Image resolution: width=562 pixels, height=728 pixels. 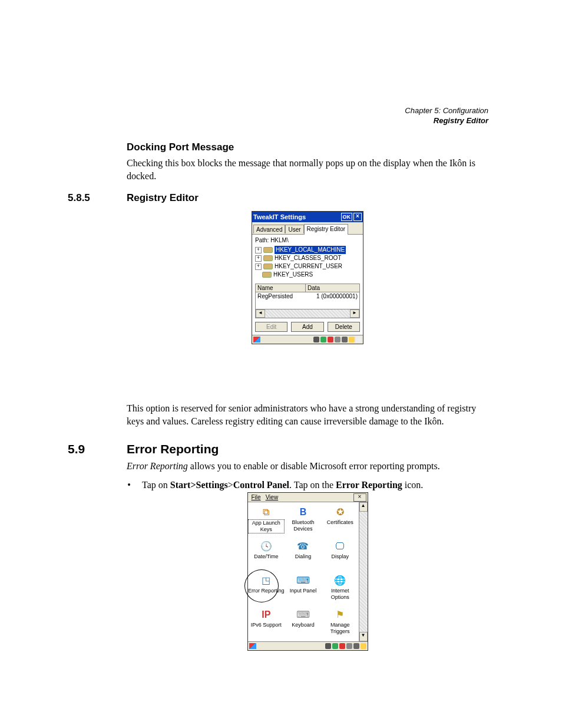 What do you see at coordinates (266, 589) in the screenshot?
I see `cpl-item-error-reporting: ◳ Error Reporting` at bounding box center [266, 589].